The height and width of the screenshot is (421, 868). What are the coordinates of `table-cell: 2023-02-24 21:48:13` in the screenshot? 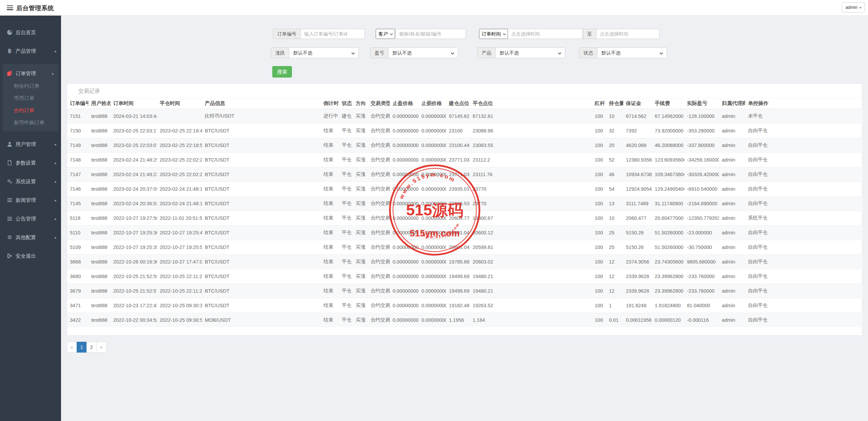 It's located at (180, 189).